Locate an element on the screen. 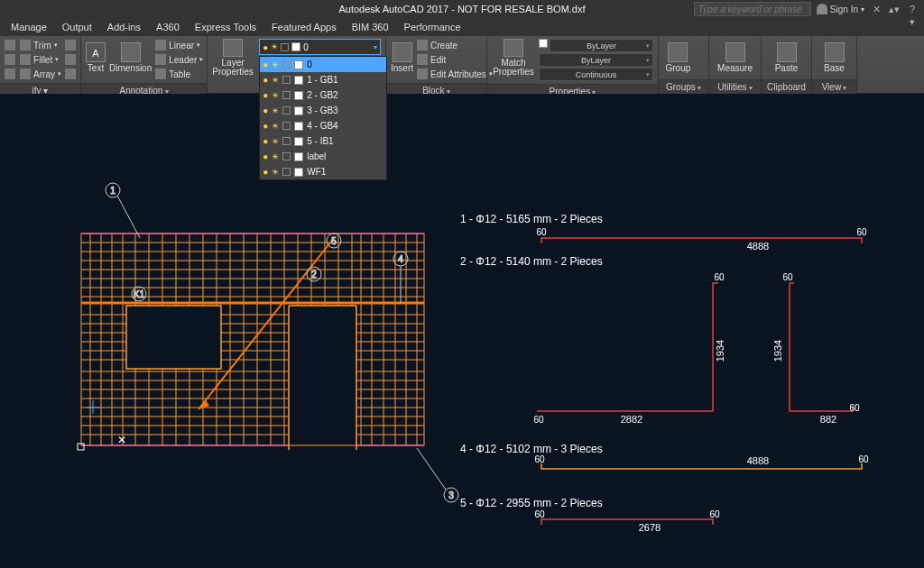  help-icon: ? ▾ is located at coordinates (912, 9).